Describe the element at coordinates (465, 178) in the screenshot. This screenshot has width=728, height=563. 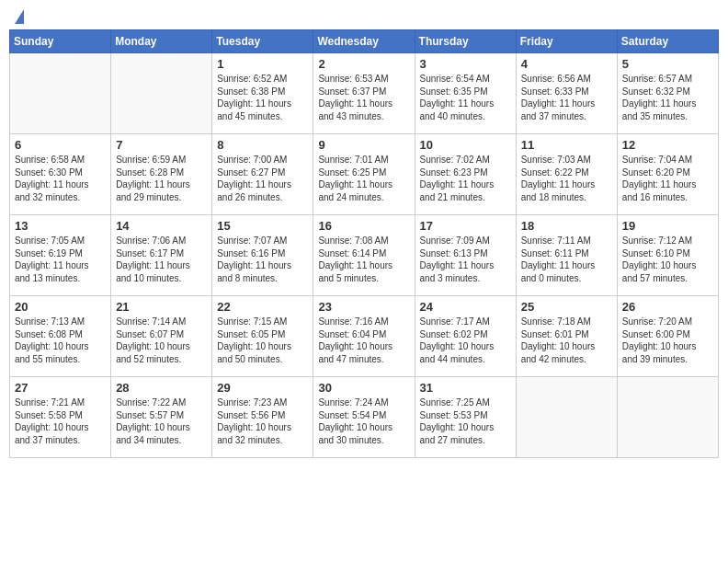
I see `cell-content: Sunrise: 7:02 AM Sunset: 6:23 PM Dayligh…` at that location.